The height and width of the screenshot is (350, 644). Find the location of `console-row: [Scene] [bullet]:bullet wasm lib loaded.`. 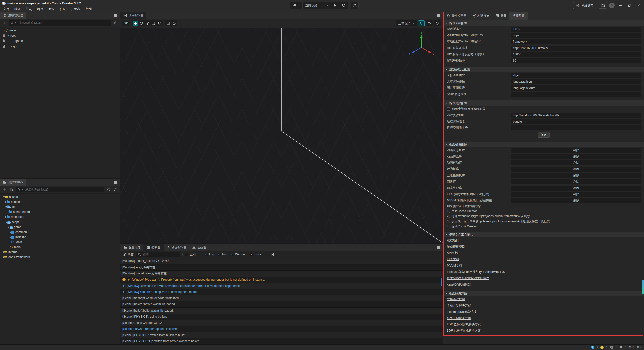

console-row: [Scene] [bullet]:bullet wasm lib loaded. is located at coordinates (281, 311).